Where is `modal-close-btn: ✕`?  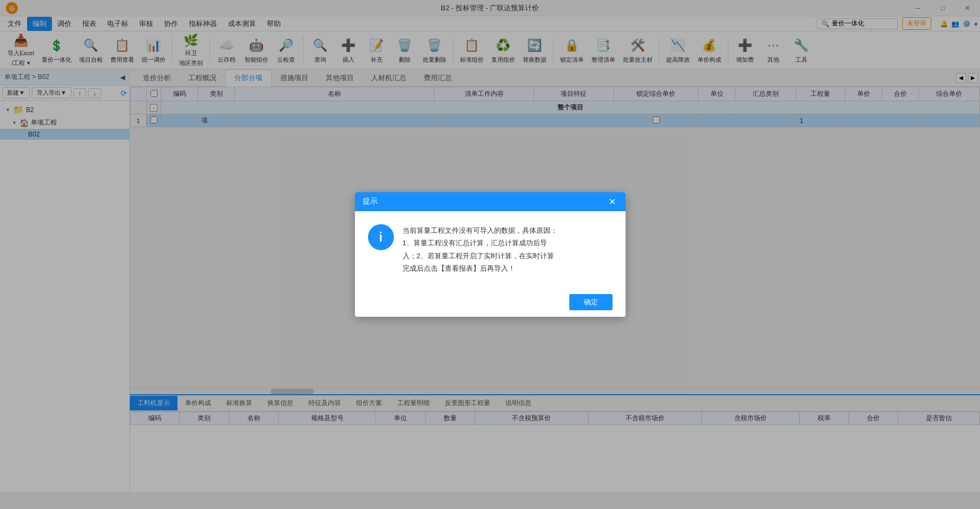 modal-close-btn: ✕ is located at coordinates (613, 201).